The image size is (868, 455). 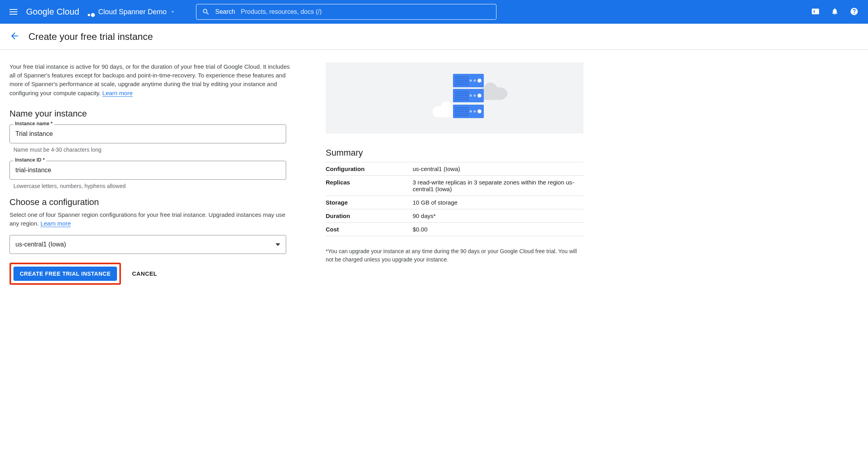 I want to click on summary-key: Configuration, so click(x=369, y=169).